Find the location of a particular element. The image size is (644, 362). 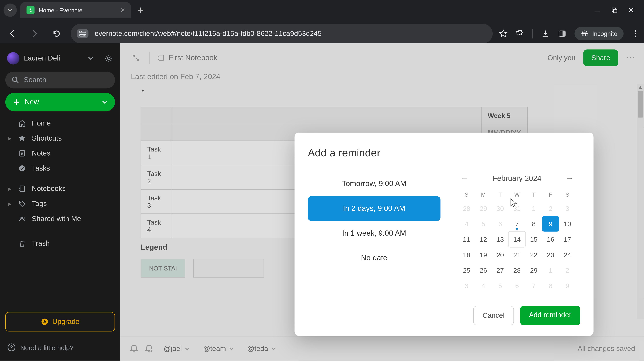

sidebar-item-trash: Trash is located at coordinates (60, 244).